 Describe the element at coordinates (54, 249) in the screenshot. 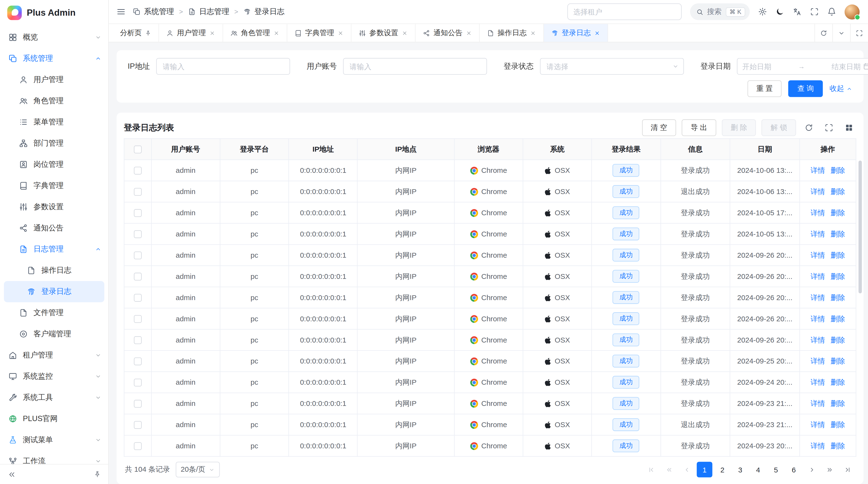

I see `sidebar-group-log-management: 日志管理` at that location.